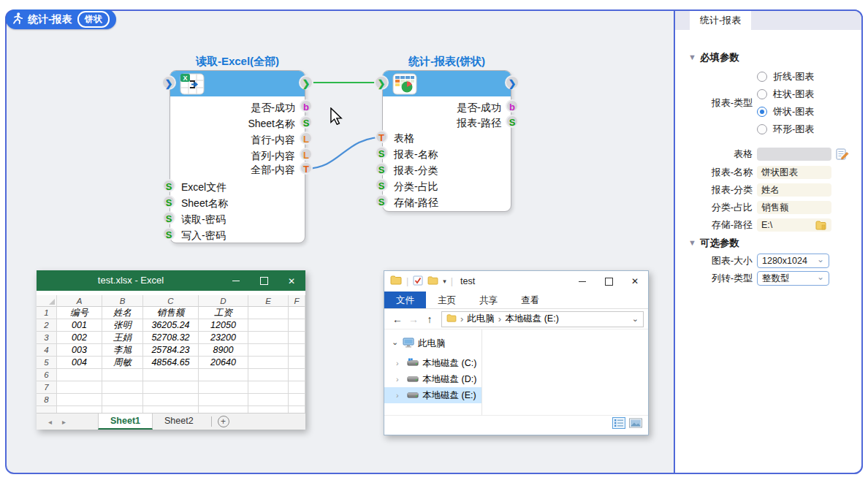 The height and width of the screenshot is (480, 868). Describe the element at coordinates (794, 154) in the screenshot. I see `table-field-input` at that location.